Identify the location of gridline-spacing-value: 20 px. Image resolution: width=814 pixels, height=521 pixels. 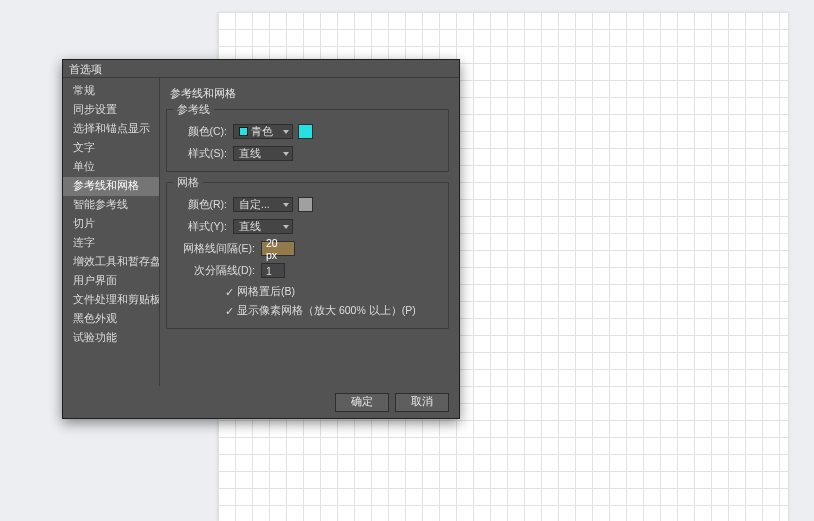
(278, 249).